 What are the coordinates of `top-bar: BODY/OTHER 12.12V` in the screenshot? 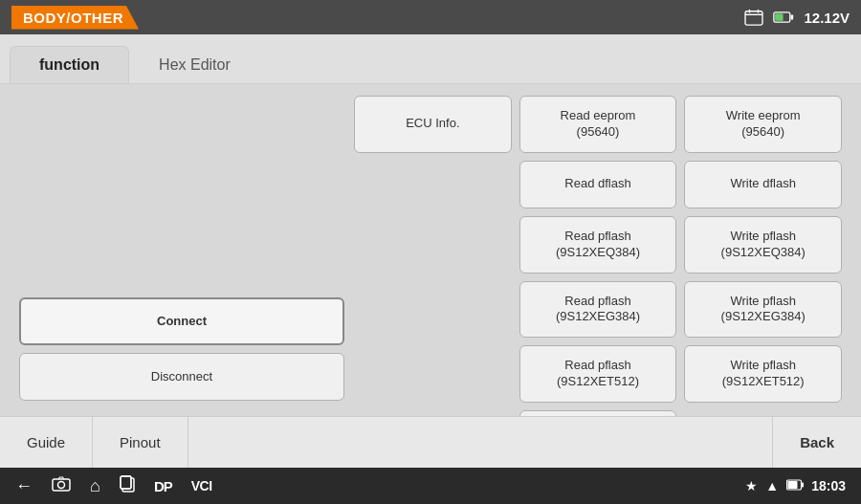 It's located at (430, 17).